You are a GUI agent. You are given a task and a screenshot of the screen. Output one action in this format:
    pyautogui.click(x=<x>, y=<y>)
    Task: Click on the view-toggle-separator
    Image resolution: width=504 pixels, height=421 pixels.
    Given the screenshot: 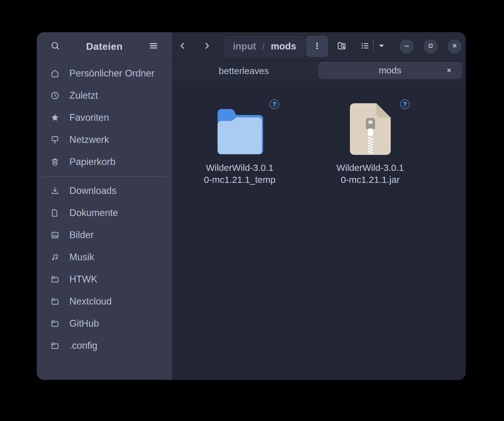 What is the action you would take?
    pyautogui.click(x=373, y=46)
    